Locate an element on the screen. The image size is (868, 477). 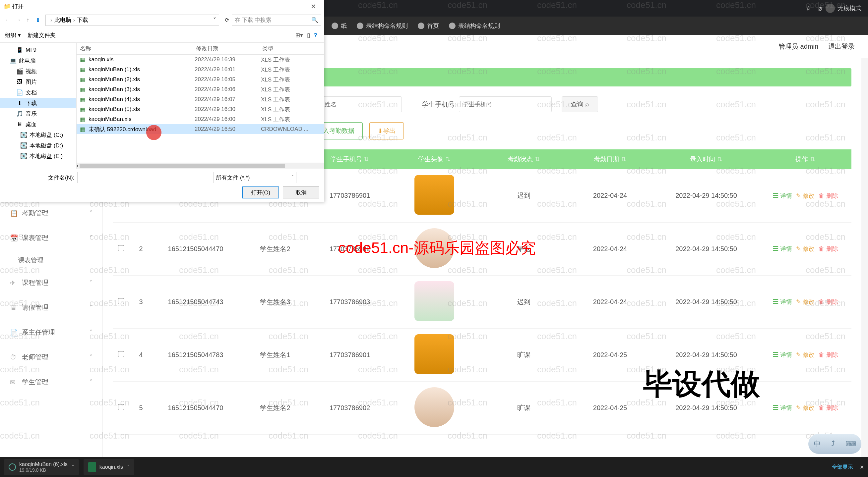
filetype-select: 所有文件 (*.*)˅ is located at coordinates (255, 178).